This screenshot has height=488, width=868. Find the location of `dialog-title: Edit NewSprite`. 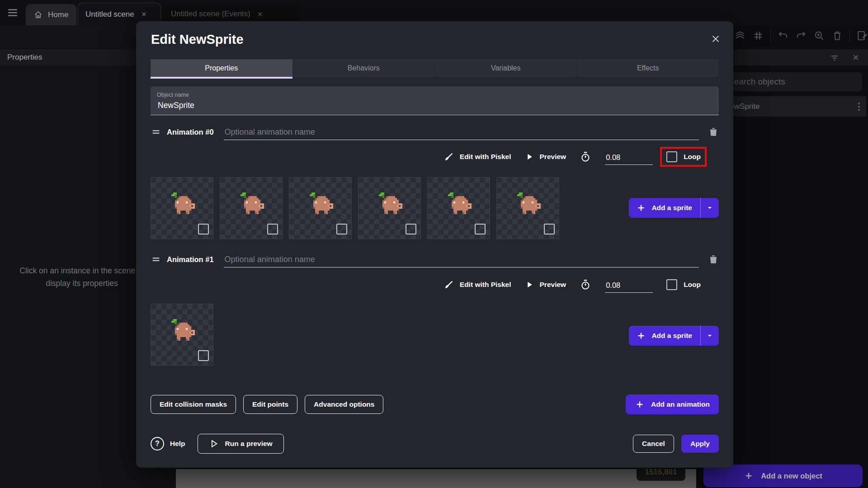

dialog-title: Edit NewSprite is located at coordinates (197, 40).